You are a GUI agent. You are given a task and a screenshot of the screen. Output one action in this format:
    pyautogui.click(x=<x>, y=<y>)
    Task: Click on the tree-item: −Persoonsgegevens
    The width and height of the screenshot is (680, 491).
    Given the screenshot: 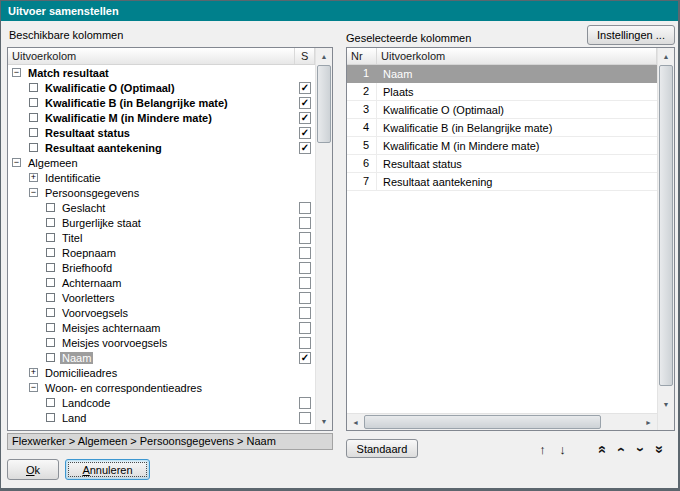 What is the action you would take?
    pyautogui.click(x=162, y=192)
    